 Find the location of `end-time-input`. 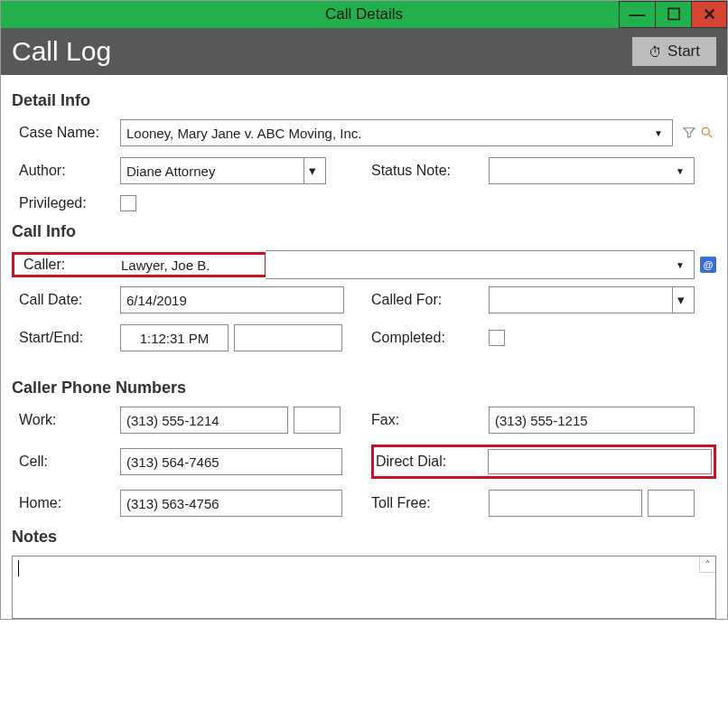

end-time-input is located at coordinates (288, 338).